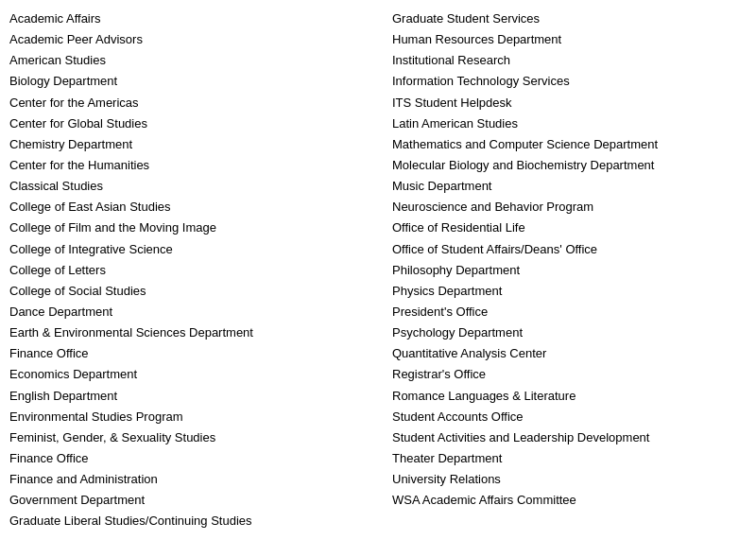 The width and height of the screenshot is (756, 540). Describe the element at coordinates (569, 250) in the screenshot. I see `list-item: Office of Student Affairs/Deans' Office` at that location.